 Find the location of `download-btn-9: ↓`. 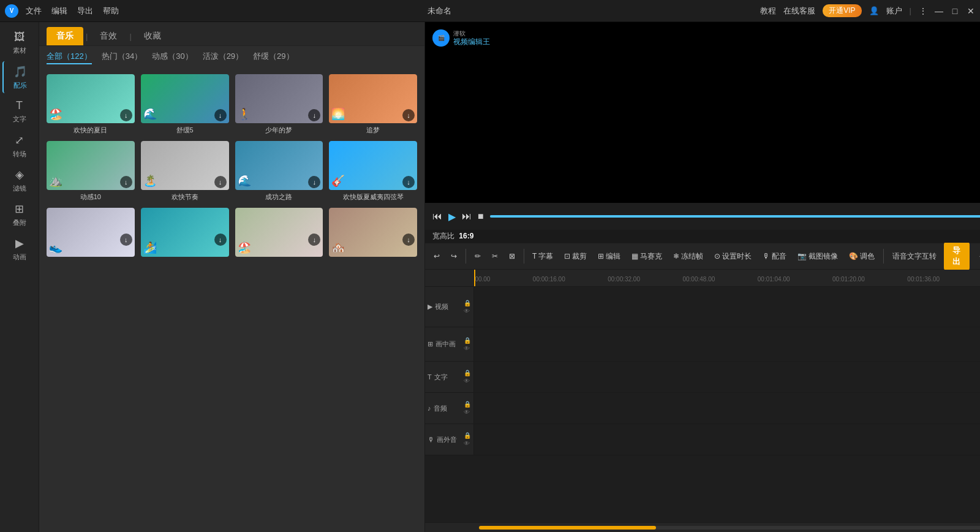

download-btn-9: ↓ is located at coordinates (126, 240).